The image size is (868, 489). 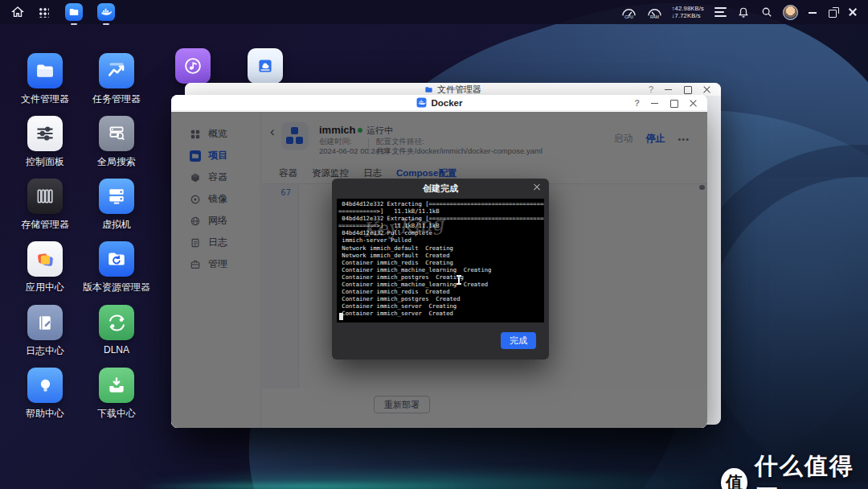 I want to click on smzdm-logo: 值, so click(x=735, y=479).